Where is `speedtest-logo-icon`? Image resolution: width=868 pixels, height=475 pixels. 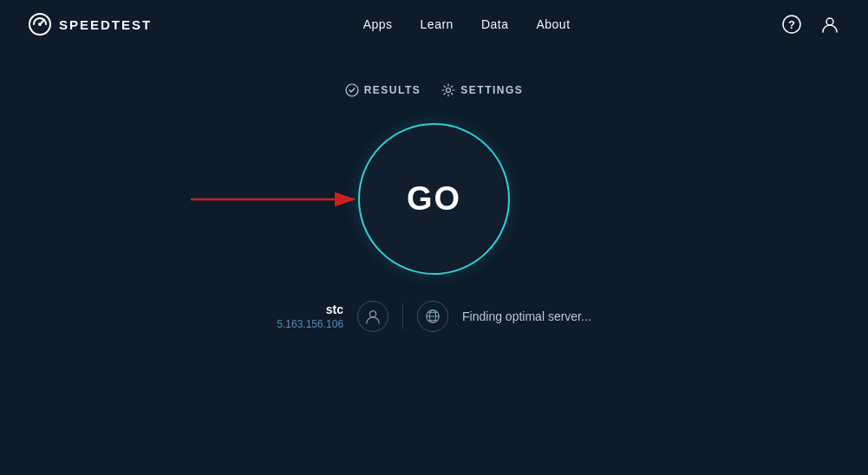 speedtest-logo-icon is located at coordinates (40, 24).